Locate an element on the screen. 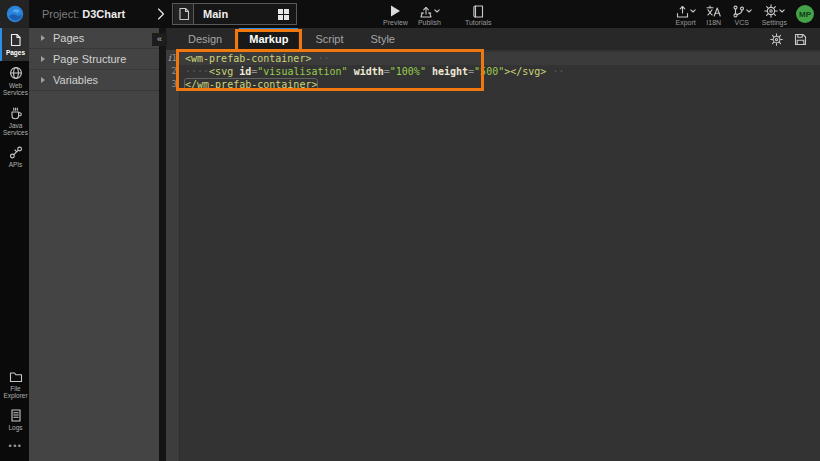 The width and height of the screenshot is (820, 461). translate-icon is located at coordinates (714, 11).